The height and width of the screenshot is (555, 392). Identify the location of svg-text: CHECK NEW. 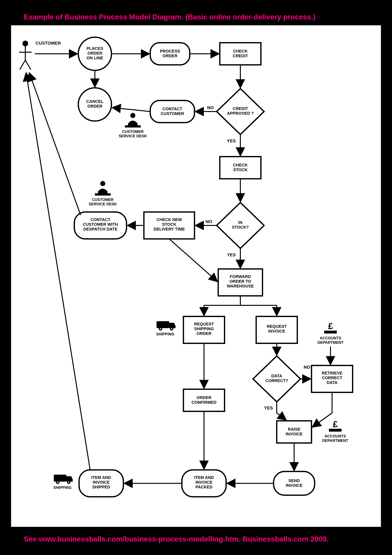
(169, 219).